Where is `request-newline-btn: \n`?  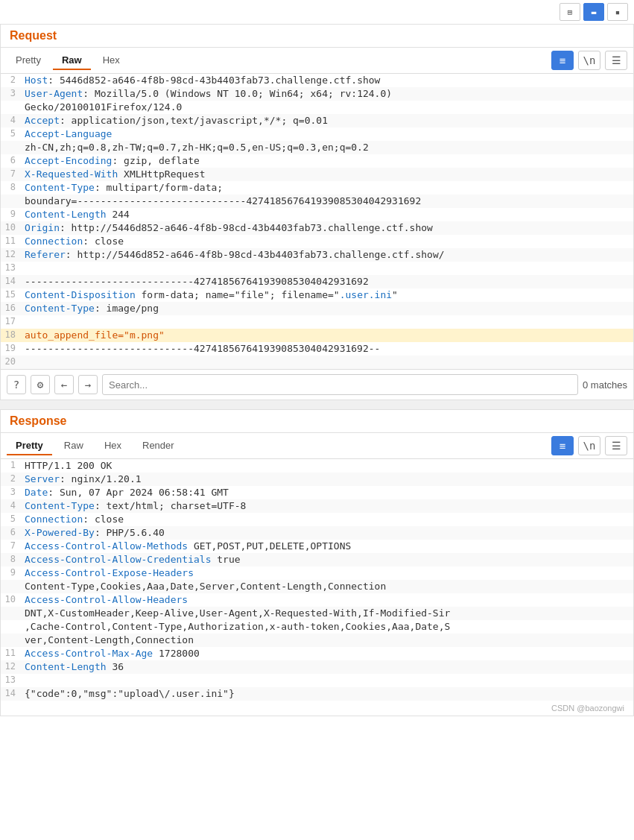
request-newline-btn: \n is located at coordinates (589, 60).